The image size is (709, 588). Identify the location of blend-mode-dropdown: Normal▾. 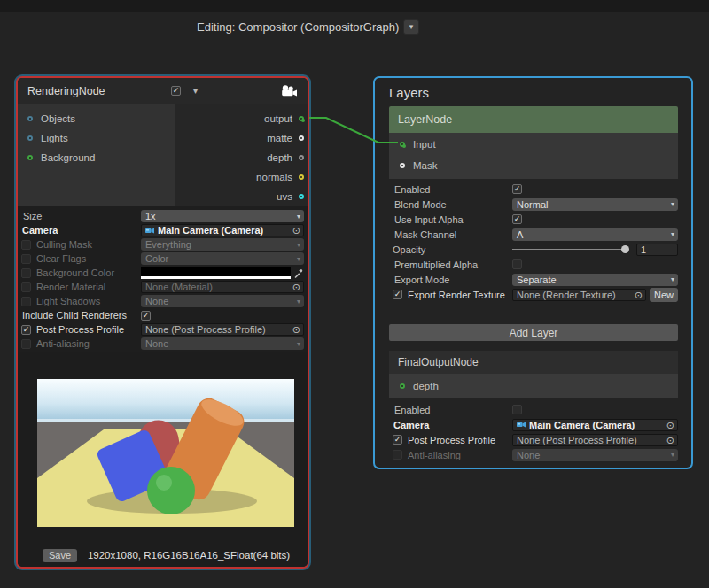
(596, 205).